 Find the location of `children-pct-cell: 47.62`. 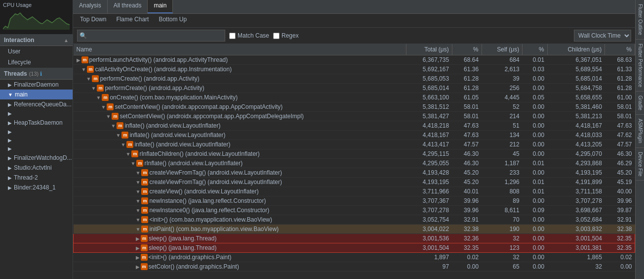

children-pct-cell: 47.62 is located at coordinates (620, 136).